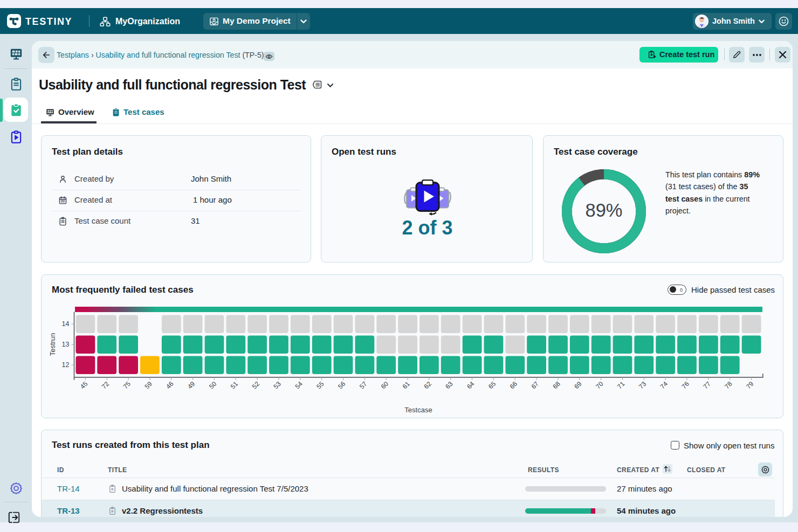  Describe the element at coordinates (170, 385) in the screenshot. I see `svg-text: 46` at that location.